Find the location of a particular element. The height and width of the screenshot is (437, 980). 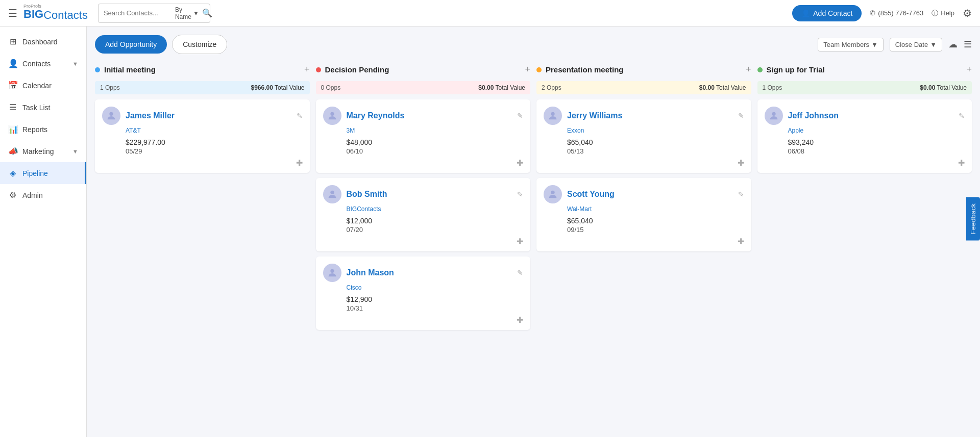

logo-contacts: Contacts is located at coordinates (65, 15).